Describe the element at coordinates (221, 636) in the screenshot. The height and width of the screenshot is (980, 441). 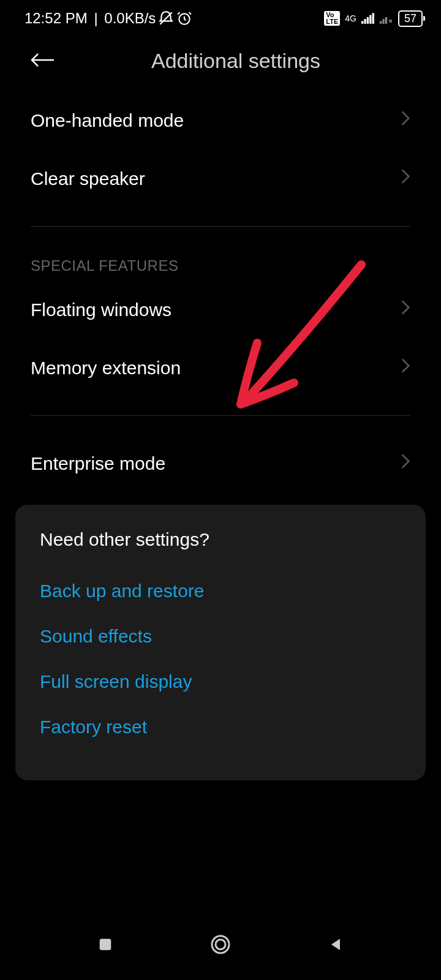
I see `suggestion-sound-effects: Sound effects` at that location.